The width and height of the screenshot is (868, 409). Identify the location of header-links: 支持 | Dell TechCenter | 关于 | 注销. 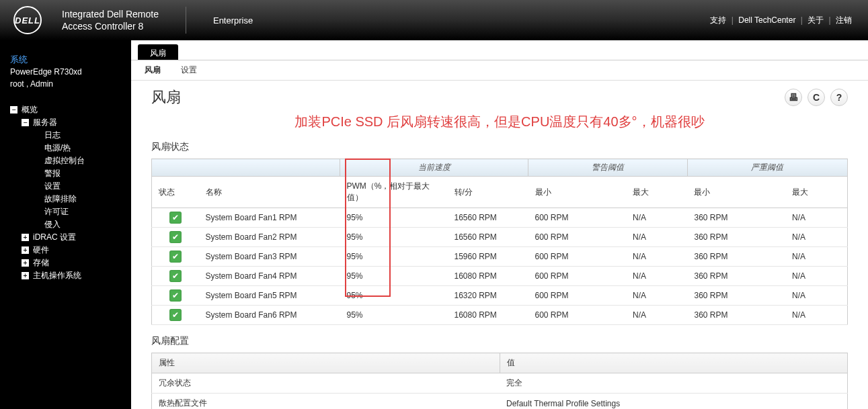
(781, 20).